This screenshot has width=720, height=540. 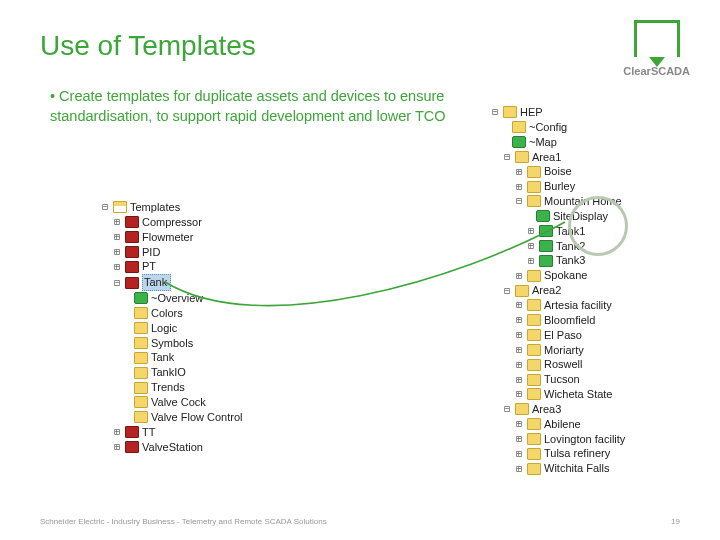 What do you see at coordinates (546, 410) in the screenshot?
I see `tree-label: Area3` at bounding box center [546, 410].